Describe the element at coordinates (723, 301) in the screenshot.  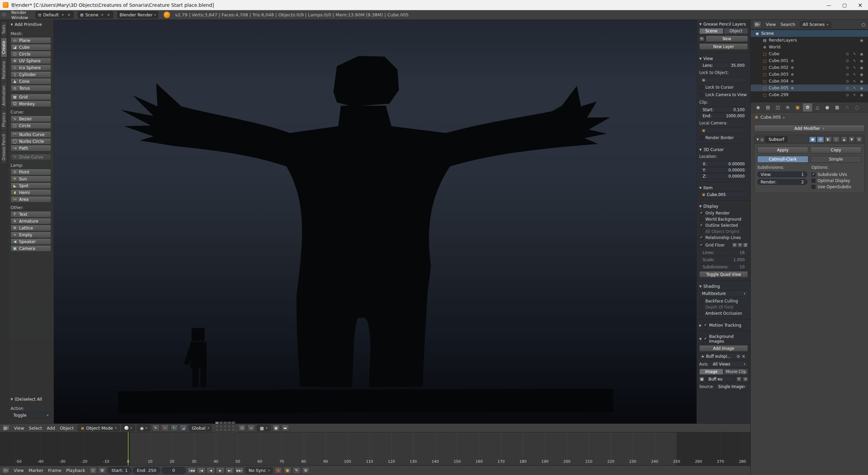
I see `shading-option-checkbox: Backface Culling` at that location.